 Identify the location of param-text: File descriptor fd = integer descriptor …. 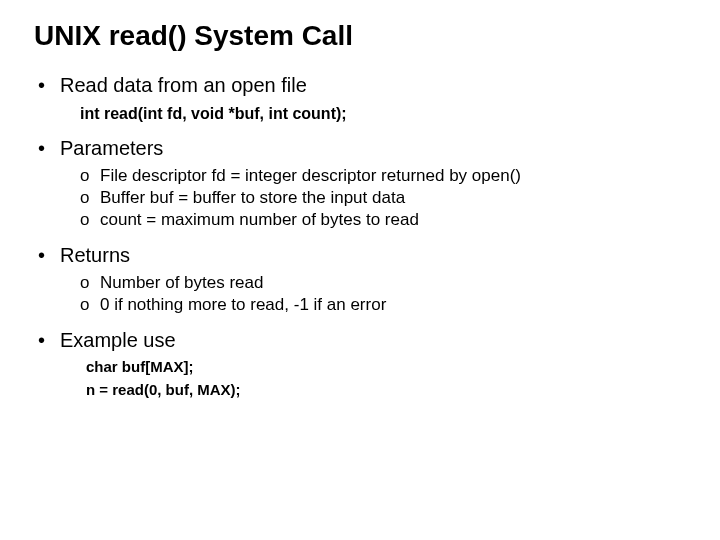
(310, 176).